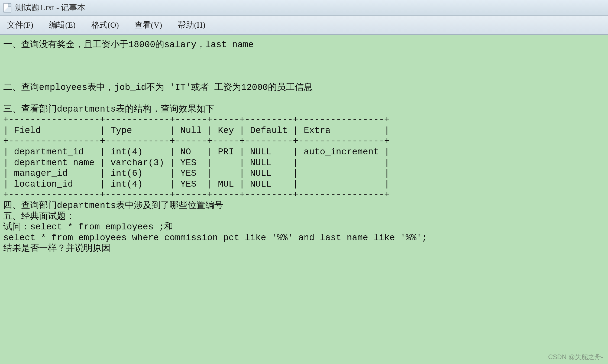 Image resolution: width=608 pixels, height=364 pixels. I want to click on text-line: 三、查看部门departments表的结构，查询效果如下, so click(109, 109).